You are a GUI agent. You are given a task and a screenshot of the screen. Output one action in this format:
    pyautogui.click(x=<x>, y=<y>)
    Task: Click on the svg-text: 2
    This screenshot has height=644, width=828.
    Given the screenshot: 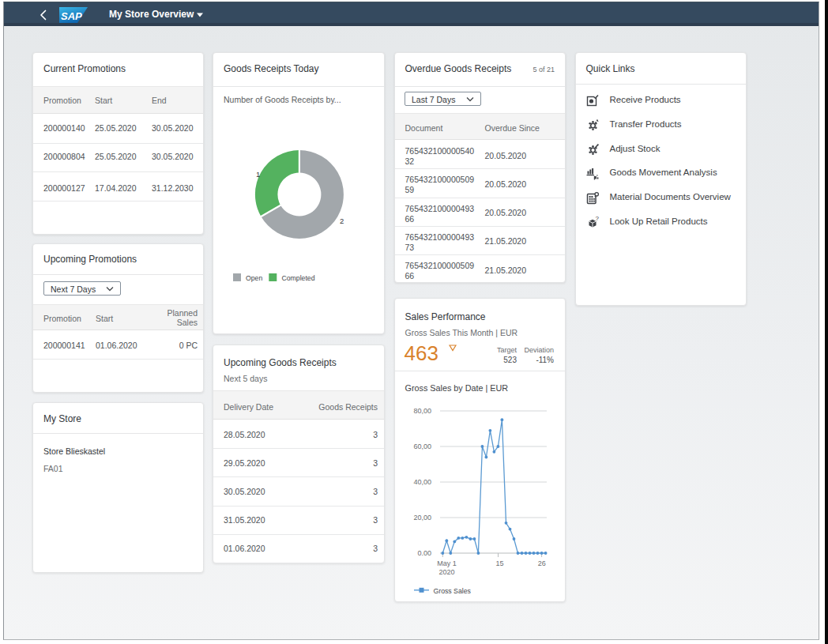 What is the action you would take?
    pyautogui.click(x=341, y=221)
    